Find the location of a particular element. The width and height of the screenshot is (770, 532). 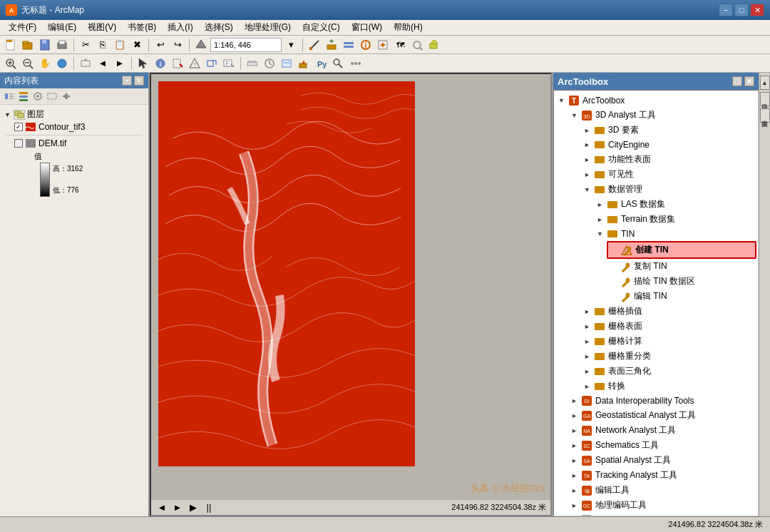

menu-bookmarks: 书签(B) is located at coordinates (142, 28).